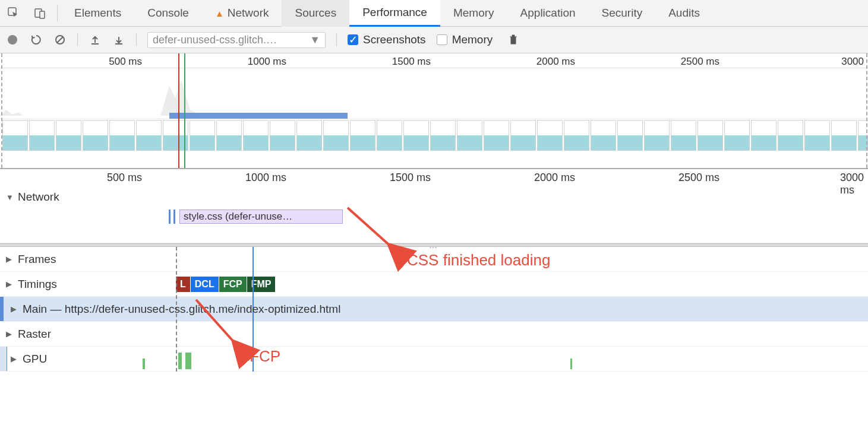 Image resolution: width=868 pixels, height=422 pixels. What do you see at coordinates (474, 13) in the screenshot?
I see `tab-memory: Memory` at bounding box center [474, 13].